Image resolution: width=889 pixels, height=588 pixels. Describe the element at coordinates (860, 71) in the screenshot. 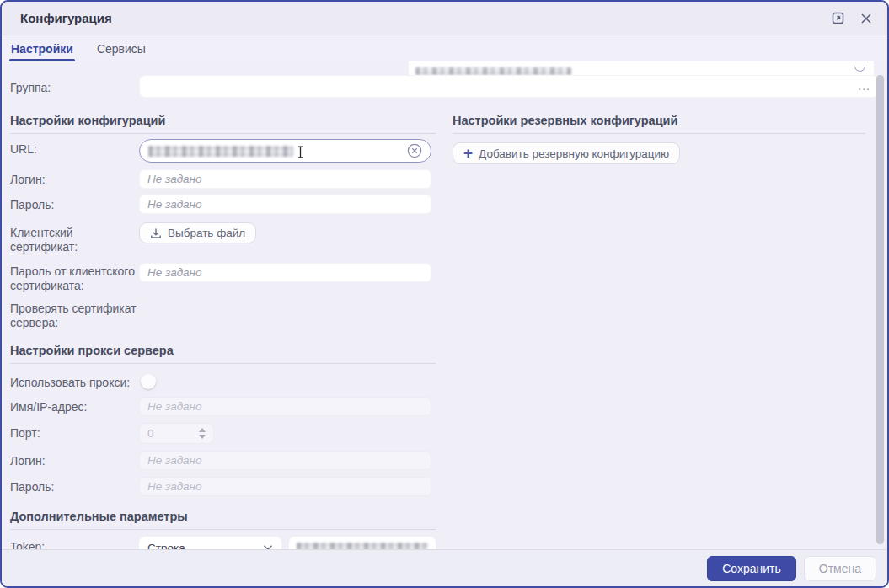

I see `truncated-field-icon` at that location.